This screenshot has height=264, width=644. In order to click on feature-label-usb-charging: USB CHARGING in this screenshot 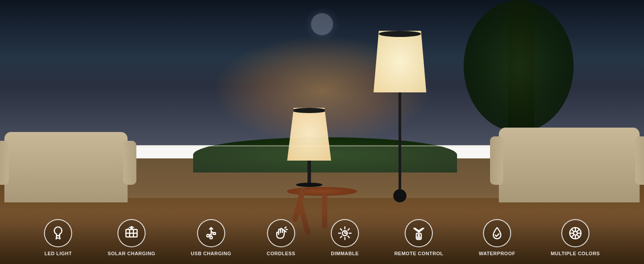, I will do `click(211, 253)`.